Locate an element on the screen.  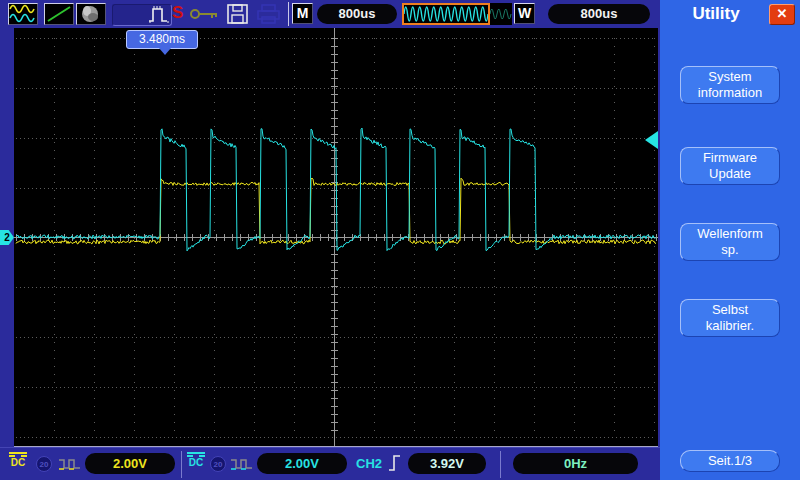
channel-waveforms-icon is located at coordinates (23, 14).